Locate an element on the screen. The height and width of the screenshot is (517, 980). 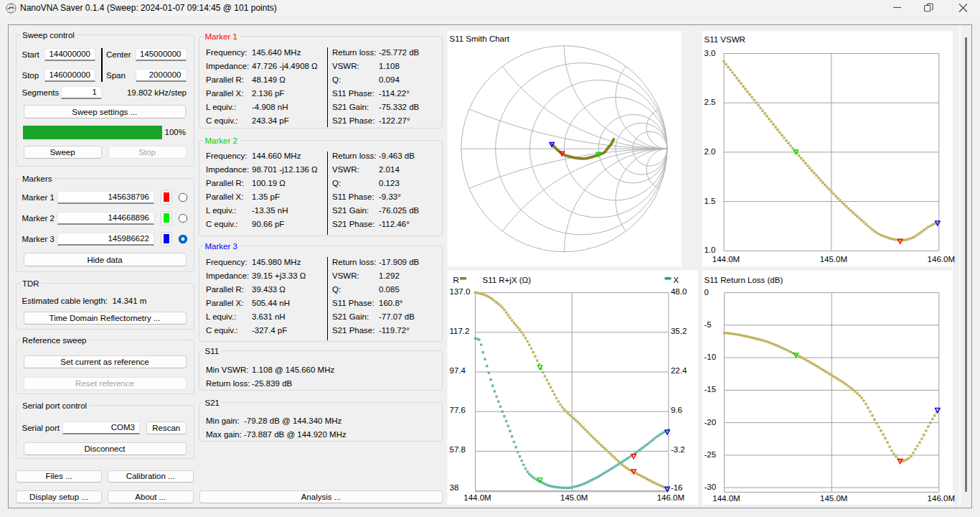
svg-text: 22.4 is located at coordinates (679, 371).